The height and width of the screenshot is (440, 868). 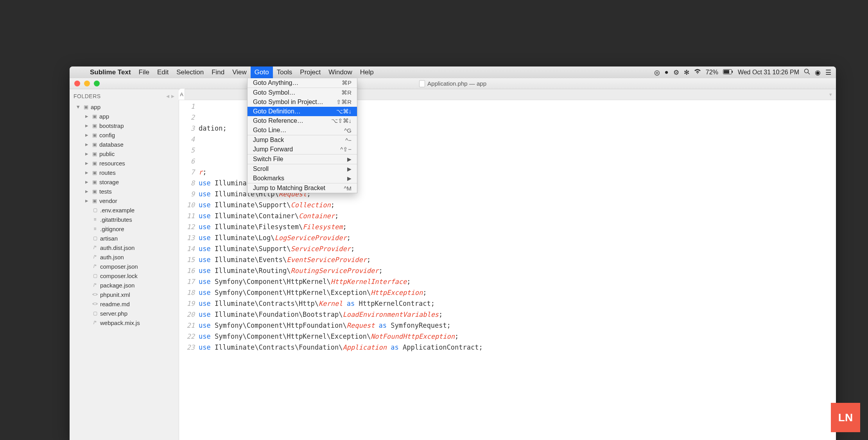 What do you see at coordinates (769, 72) in the screenshot?
I see `clock: Wed Oct 31 10:26 PM` at bounding box center [769, 72].